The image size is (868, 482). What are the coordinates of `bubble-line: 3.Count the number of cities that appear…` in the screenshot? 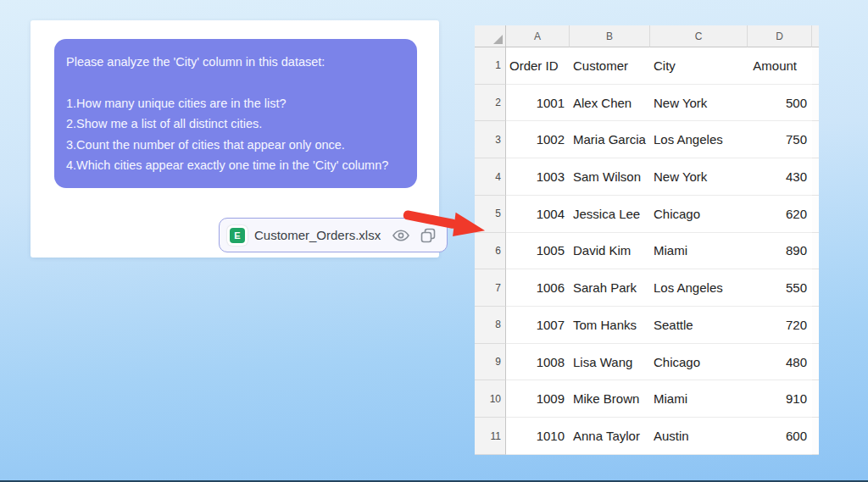 It's located at (234, 146).